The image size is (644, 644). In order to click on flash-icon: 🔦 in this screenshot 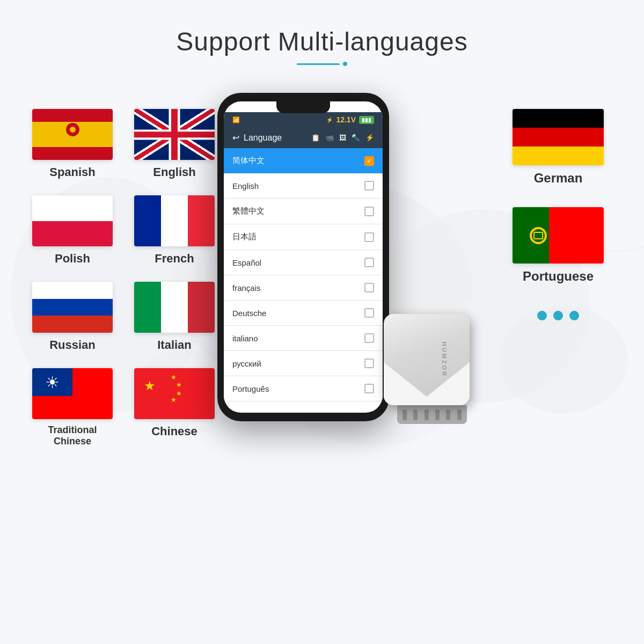, I will do `click(356, 137)`.